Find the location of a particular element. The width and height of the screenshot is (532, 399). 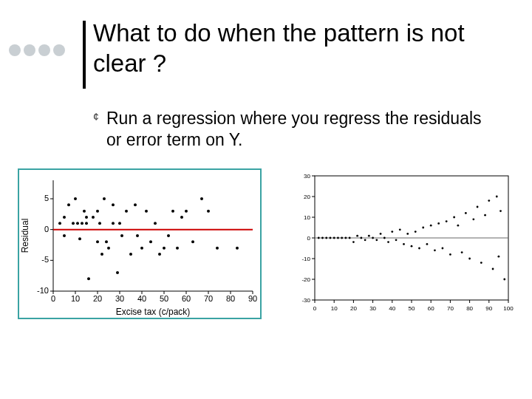

svg-text: 70 is located at coordinates (451, 309).